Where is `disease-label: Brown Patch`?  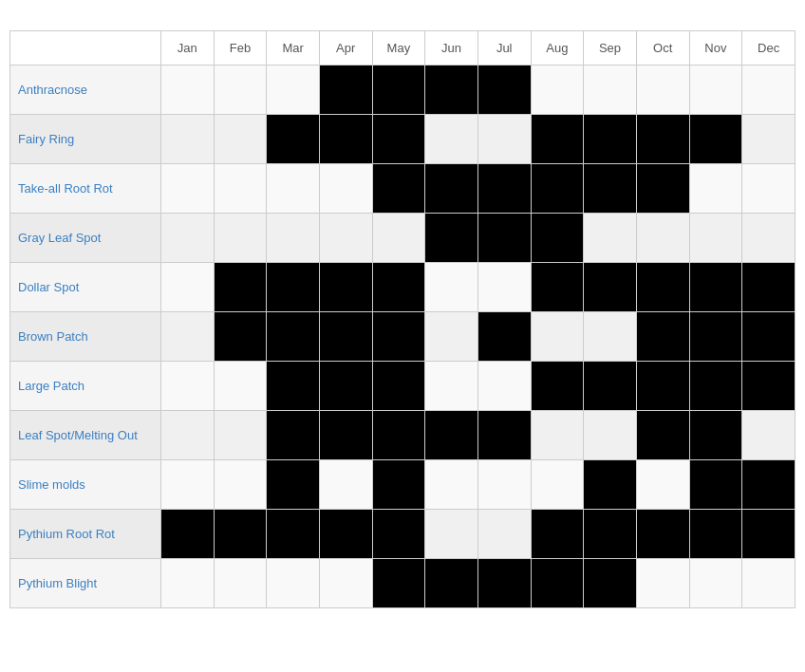 disease-label: Brown Patch is located at coordinates (85, 337).